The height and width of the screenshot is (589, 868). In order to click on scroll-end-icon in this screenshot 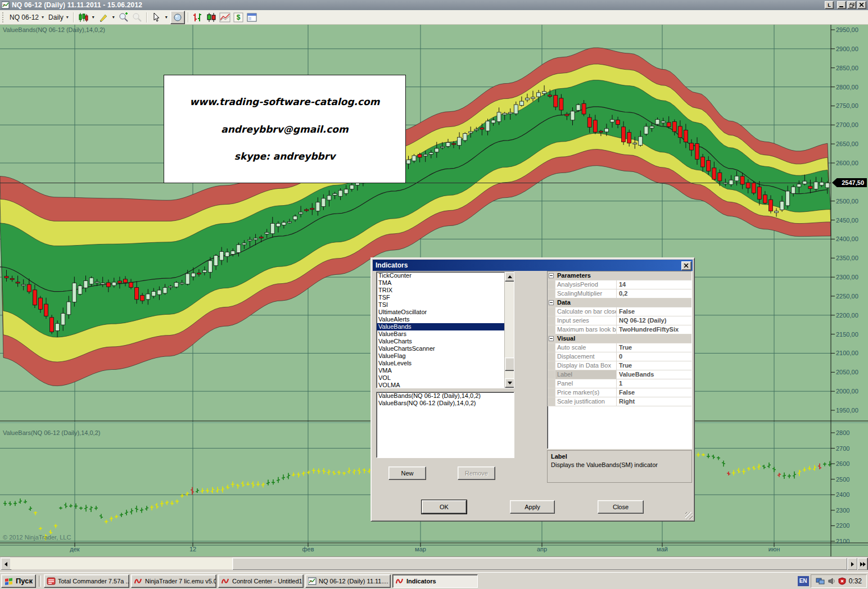, I will do `click(862, 564)`.